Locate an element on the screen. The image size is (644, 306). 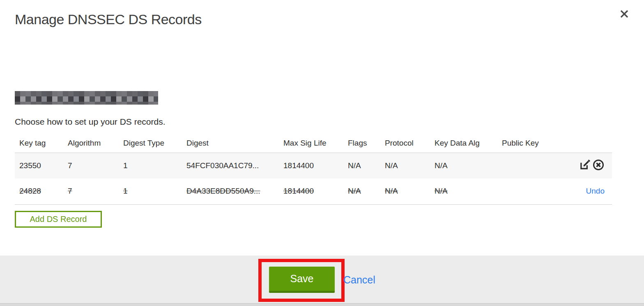
column-header-actions is located at coordinates (582, 143).